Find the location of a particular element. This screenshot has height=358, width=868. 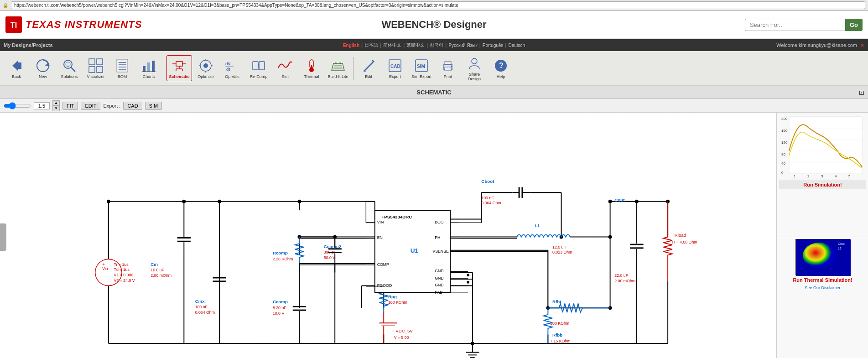

back-icon is located at coordinates (16, 66).